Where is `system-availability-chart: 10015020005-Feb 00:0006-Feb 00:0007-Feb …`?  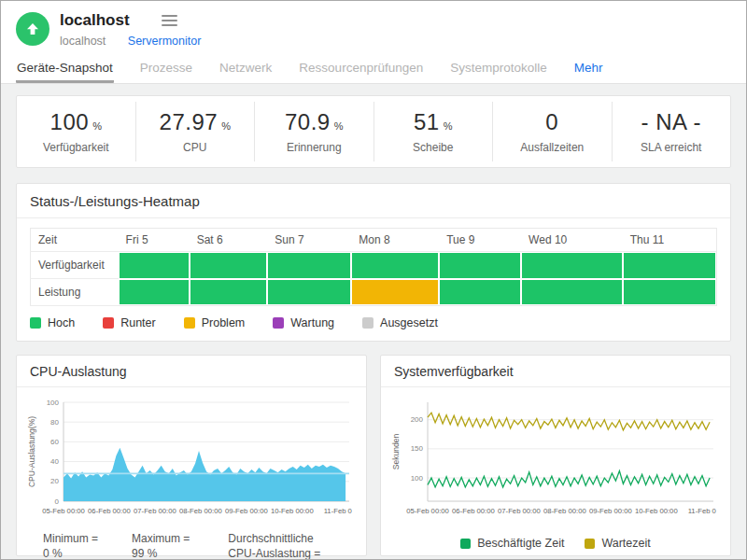
system-availability-chart: 10015020005-Feb 00:0006-Feb 00:0007-Feb … is located at coordinates (555, 456).